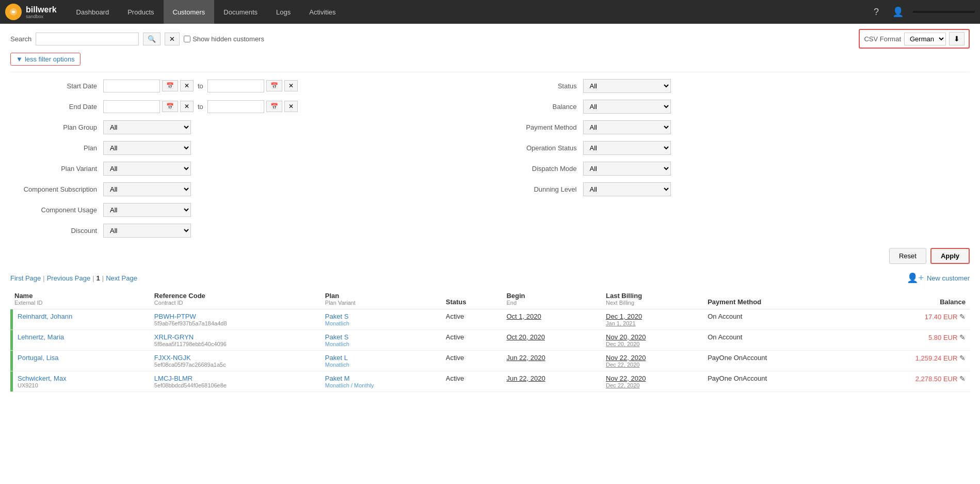 The height and width of the screenshot is (484, 980). What do you see at coordinates (82, 337) in the screenshot?
I see `name-cell: Lehnertz, Maria` at bounding box center [82, 337].